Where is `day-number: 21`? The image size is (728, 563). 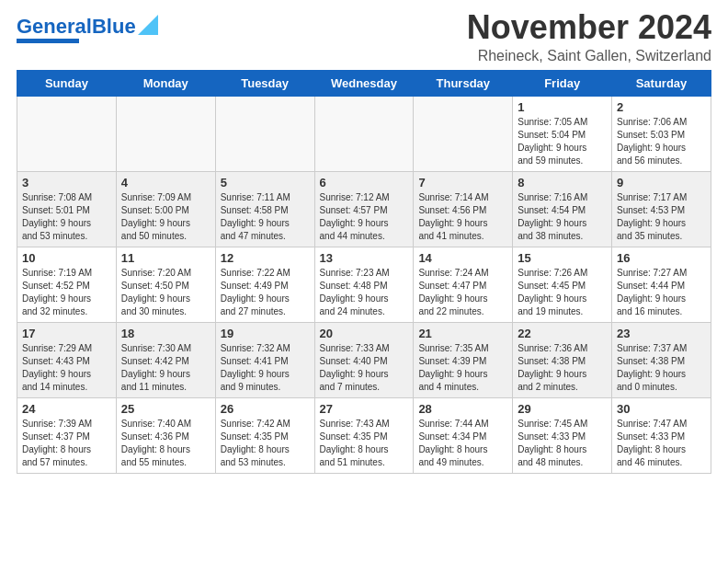
day-number: 21 is located at coordinates (463, 333).